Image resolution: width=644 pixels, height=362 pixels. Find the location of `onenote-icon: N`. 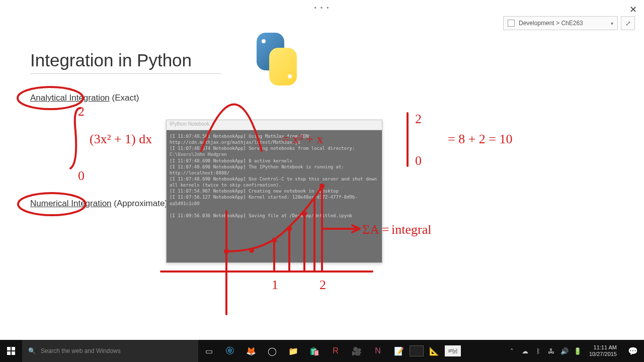

onenote-icon: N is located at coordinates (378, 351).